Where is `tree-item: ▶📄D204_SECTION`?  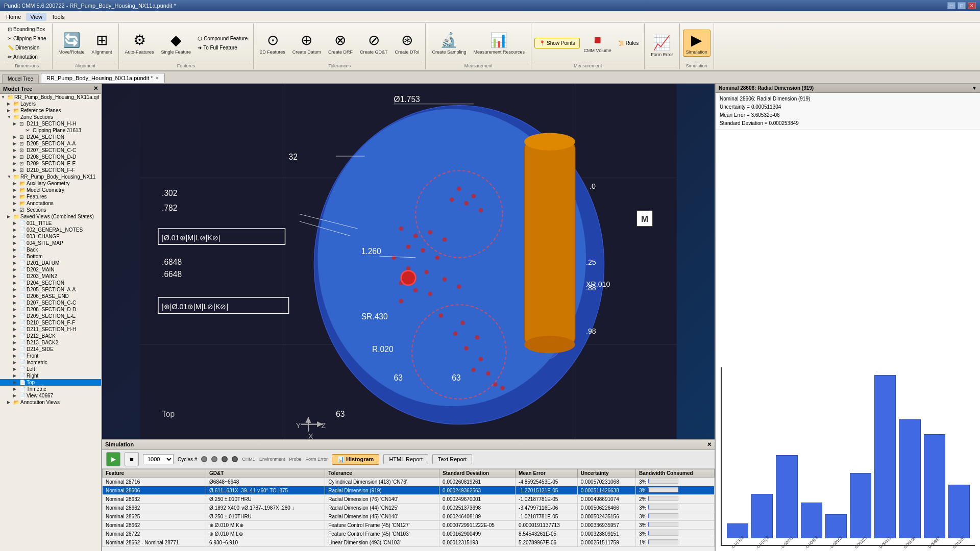 tree-item: ▶📄D204_SECTION is located at coordinates (51, 283).